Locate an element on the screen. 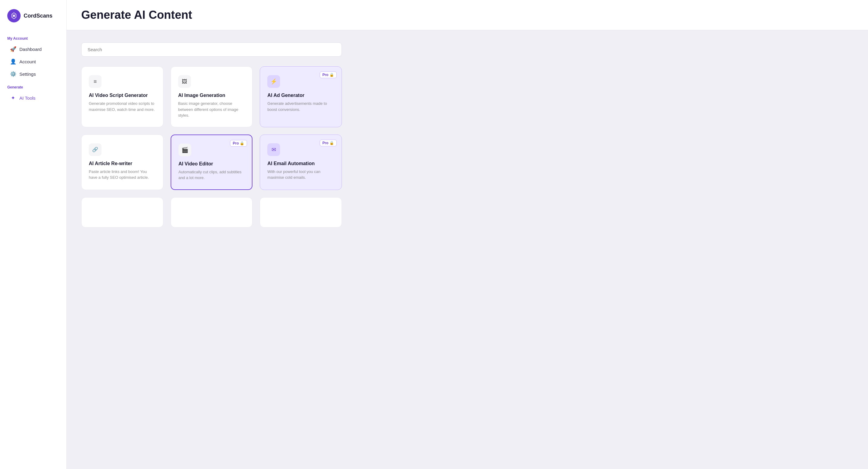 Image resolution: width=868 pixels, height=469 pixels. video-editor-title: AI Video Editor is located at coordinates (212, 164).